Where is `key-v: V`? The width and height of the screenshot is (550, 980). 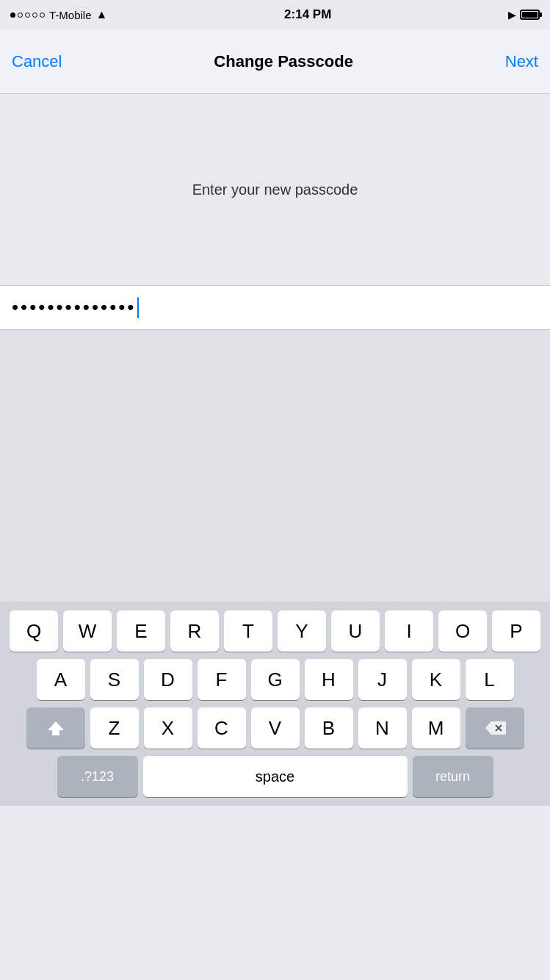 key-v: V is located at coordinates (275, 728).